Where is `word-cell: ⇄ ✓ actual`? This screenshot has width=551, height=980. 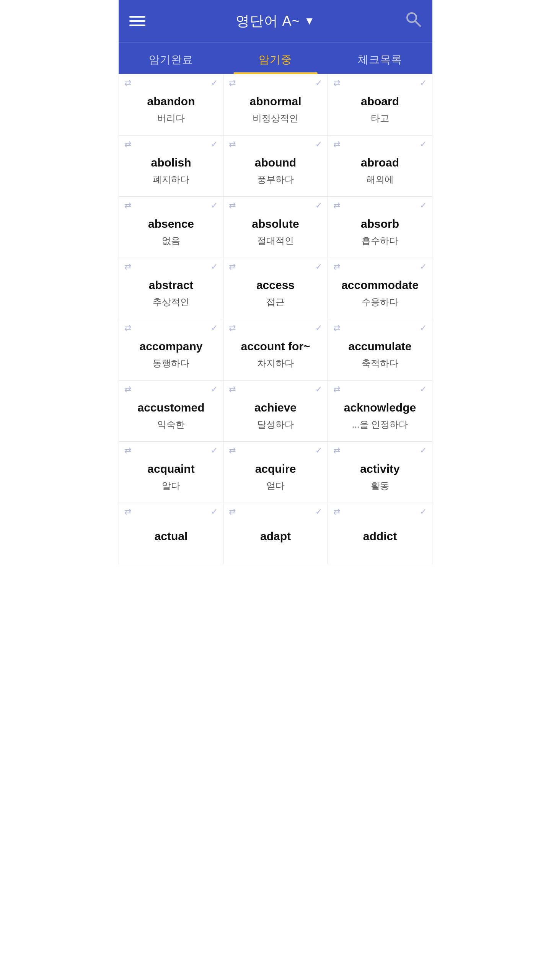 word-cell: ⇄ ✓ actual is located at coordinates (171, 534).